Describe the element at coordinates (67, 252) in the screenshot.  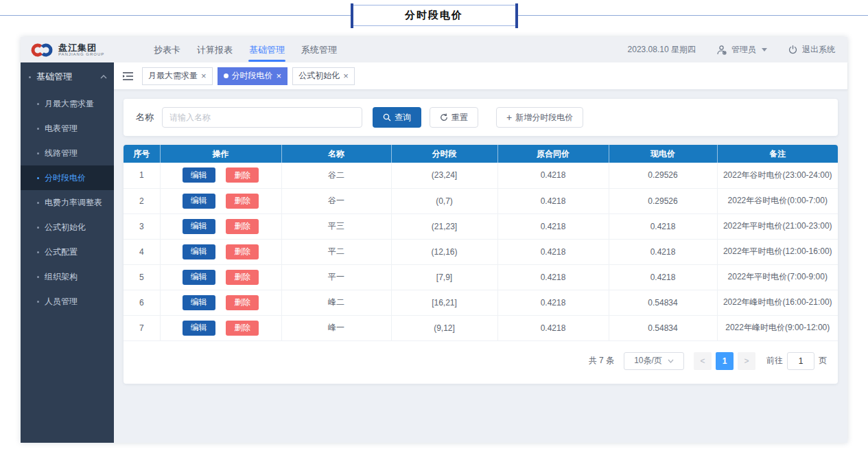
I see `sidebar-item: 公式配置` at that location.